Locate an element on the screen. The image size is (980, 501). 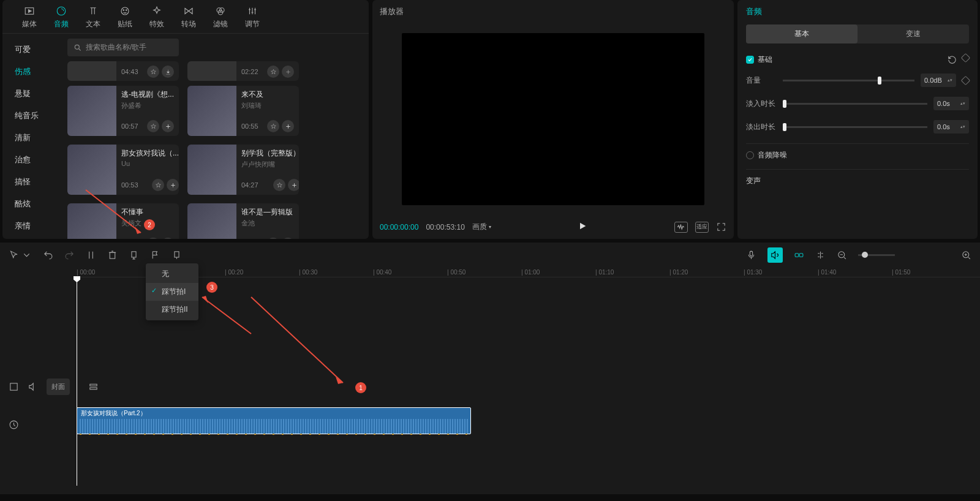
ruler-tick: | 00:00 is located at coordinates (86, 272).